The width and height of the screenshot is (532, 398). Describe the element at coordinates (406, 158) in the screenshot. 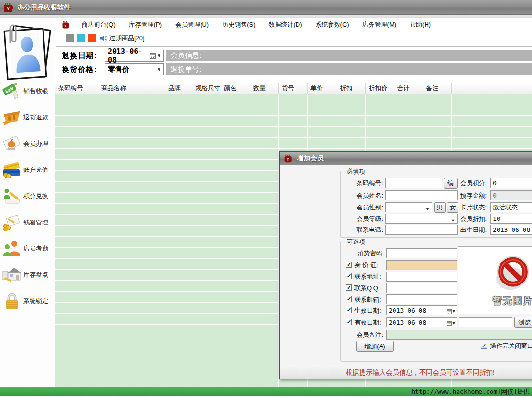

I see `dialog-titlebar: Y 增加会员` at that location.